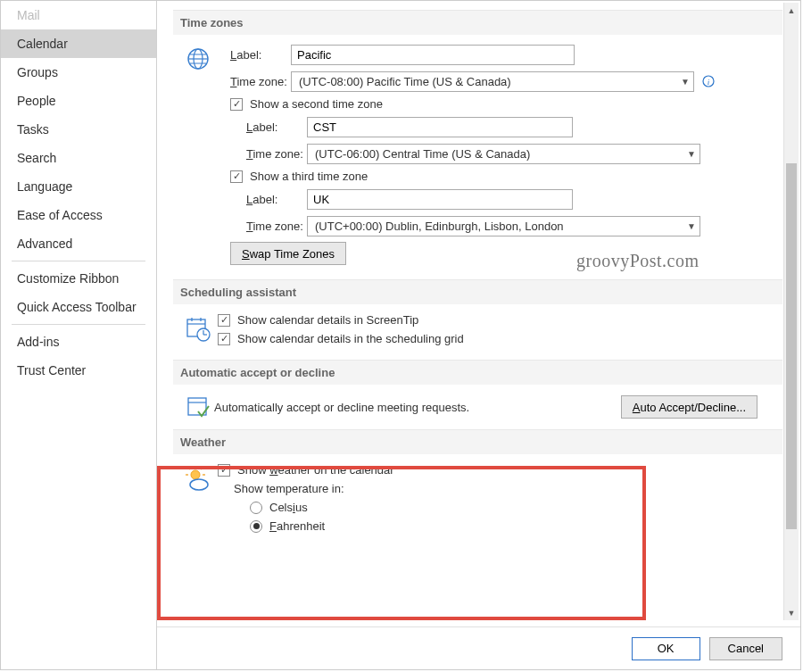  What do you see at coordinates (198, 407) in the screenshot?
I see `calendar-check-icon` at bounding box center [198, 407].